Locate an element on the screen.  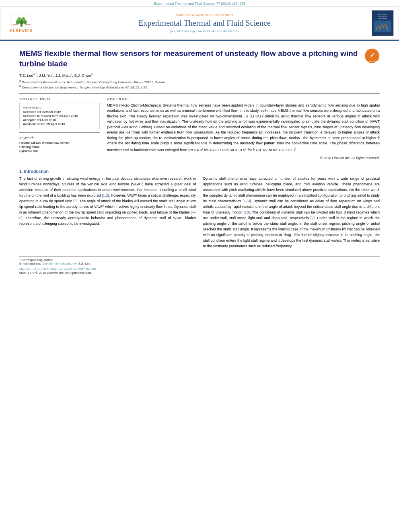
intro-left-col: The fact of strong growth in utilizing w… is located at coordinates (108, 214).